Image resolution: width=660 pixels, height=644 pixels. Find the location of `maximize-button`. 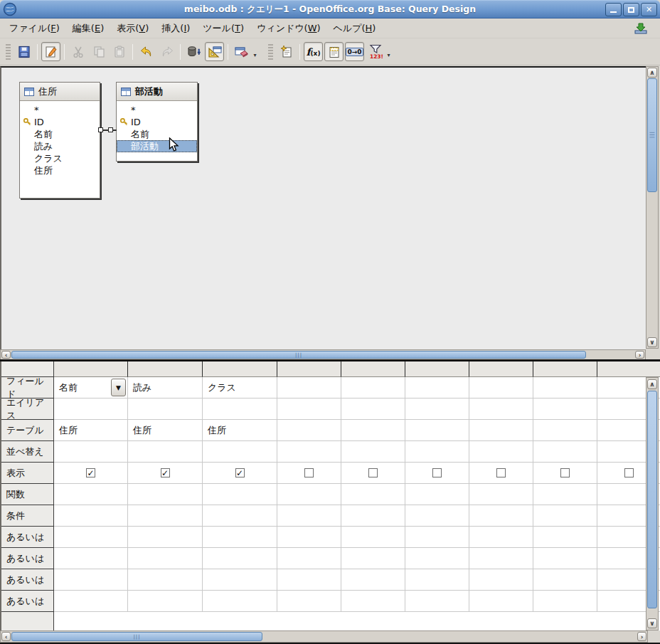

maximize-button is located at coordinates (632, 10).